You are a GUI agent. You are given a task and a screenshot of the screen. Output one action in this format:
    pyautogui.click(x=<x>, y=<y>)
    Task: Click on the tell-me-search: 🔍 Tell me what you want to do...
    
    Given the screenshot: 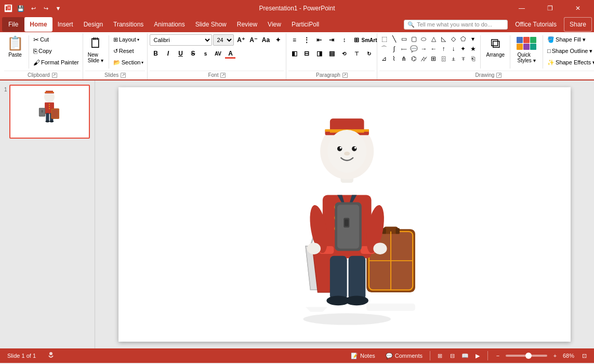 What is the action you would take?
    pyautogui.click(x=456, y=25)
    